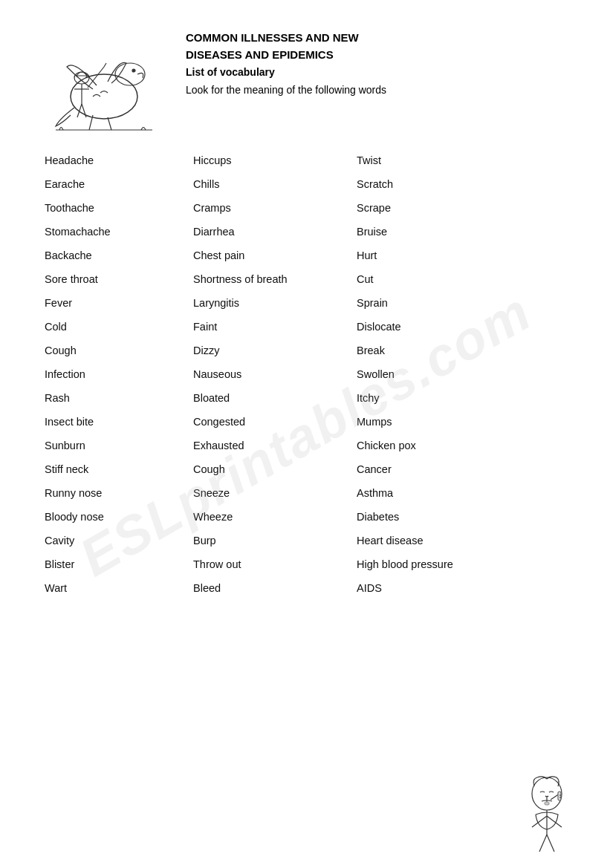  What do you see at coordinates (438, 279) in the screenshot?
I see `vocab-col3-item: Cut` at bounding box center [438, 279].